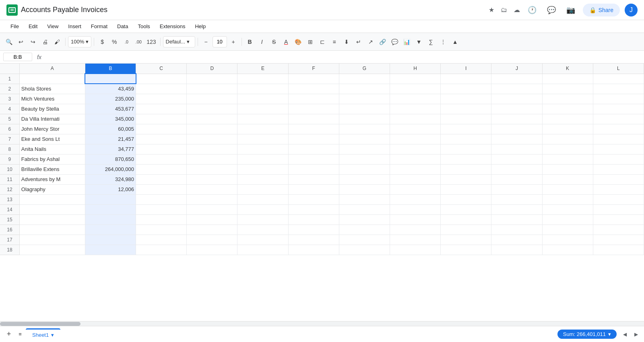 This screenshot has width=644, height=342. Describe the element at coordinates (415, 209) in the screenshot. I see `cell-h14` at that location.